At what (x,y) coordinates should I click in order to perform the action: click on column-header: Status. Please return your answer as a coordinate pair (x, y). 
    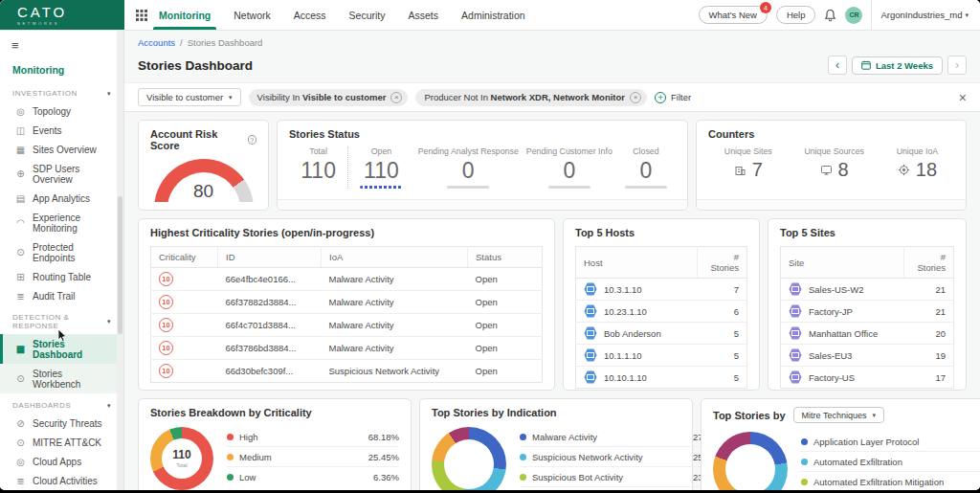
    Looking at the image, I should click on (505, 258).